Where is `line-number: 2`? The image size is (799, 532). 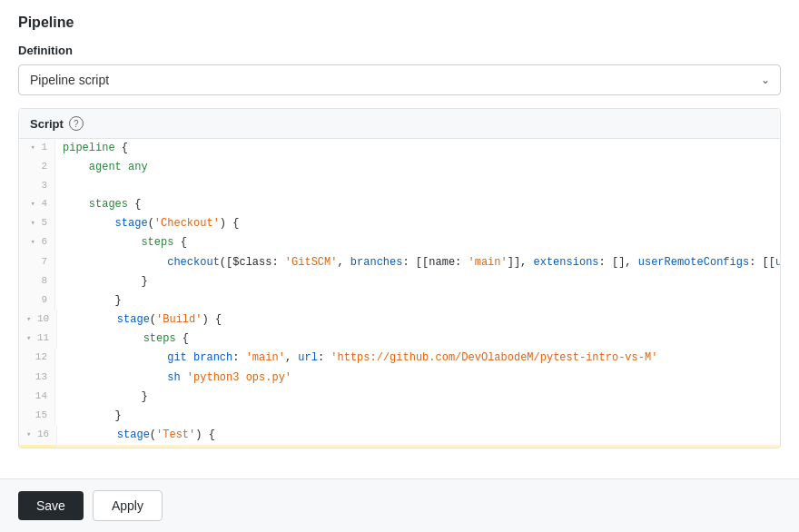
line-number: 2 is located at coordinates (37, 167).